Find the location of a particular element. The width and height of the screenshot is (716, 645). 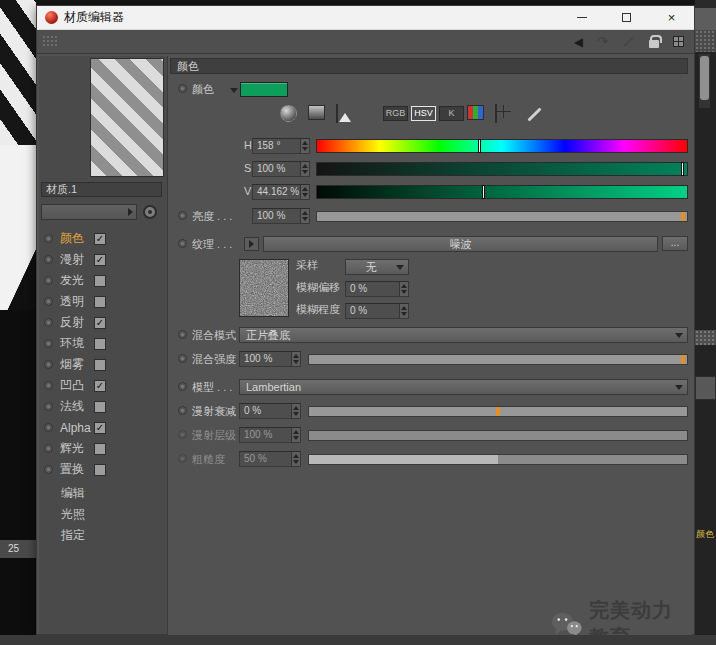

texture-shader-button: 噪波 is located at coordinates (460, 244).